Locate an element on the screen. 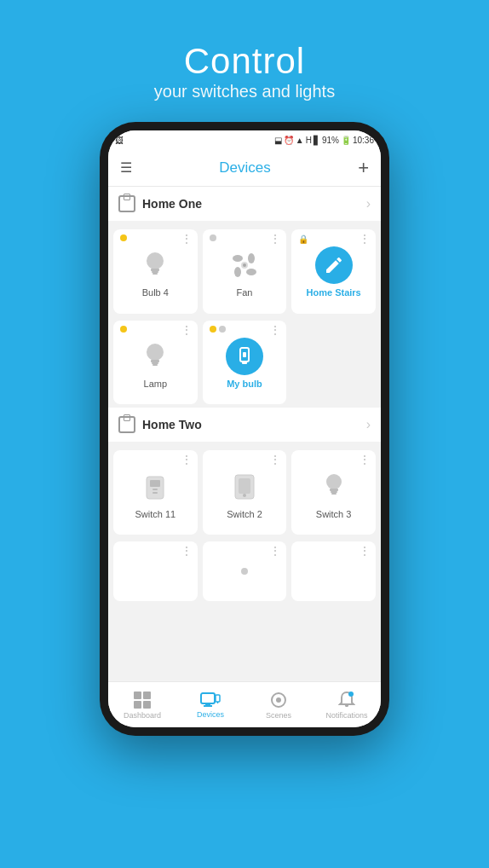  menu-mybulb: ⋮ is located at coordinates (275, 330).